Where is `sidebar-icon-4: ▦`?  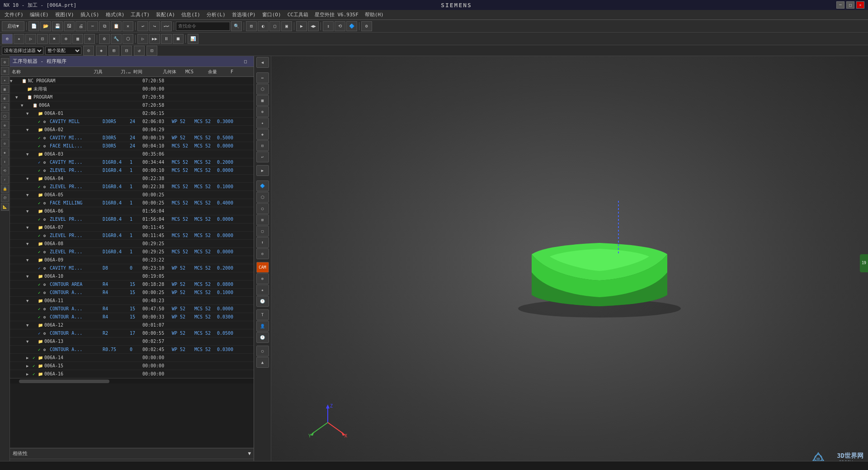 sidebar-icon-4: ▦ is located at coordinates (5, 89).